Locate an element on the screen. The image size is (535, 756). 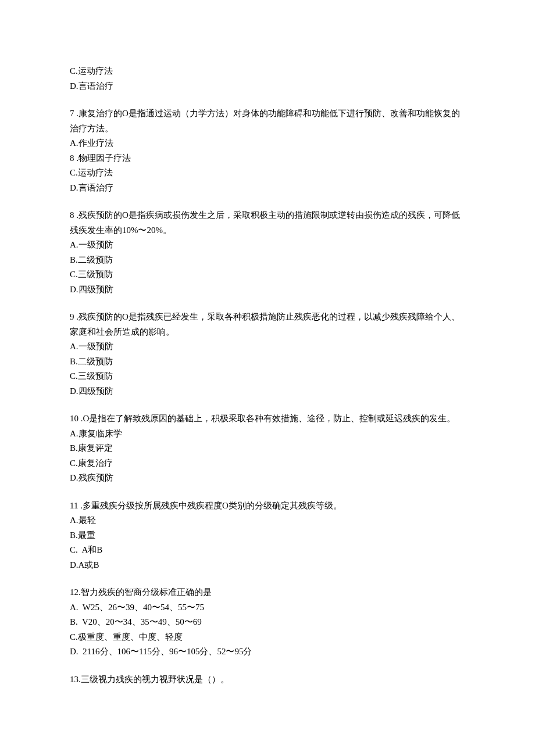
option-c: C.康复治疗 is located at coordinates (268, 464).